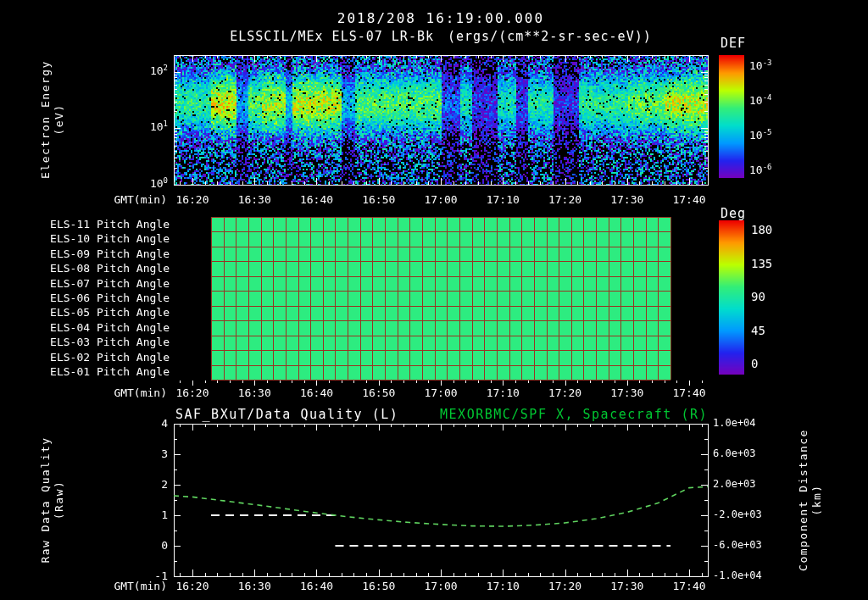  I want to click on colorbar-tick-label: 180, so click(761, 230).